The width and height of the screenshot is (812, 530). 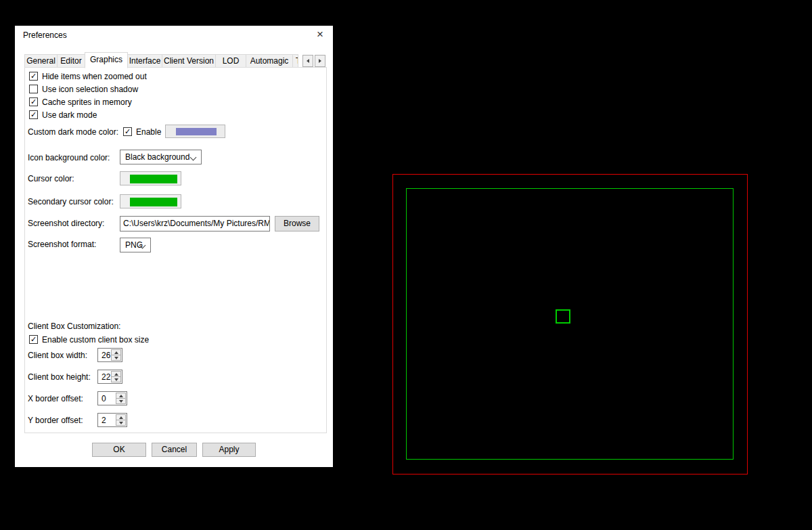 I want to click on cursor-color-swatch, so click(x=154, y=179).